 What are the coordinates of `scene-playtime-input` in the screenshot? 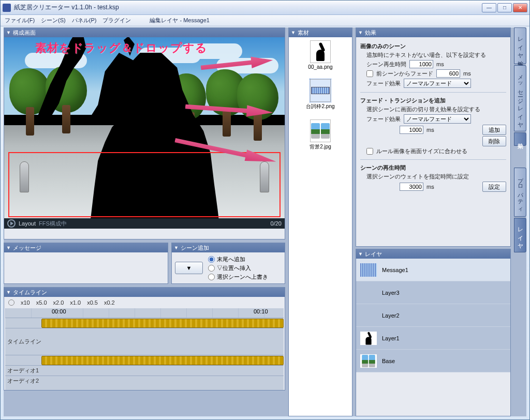 It's located at (421, 64).